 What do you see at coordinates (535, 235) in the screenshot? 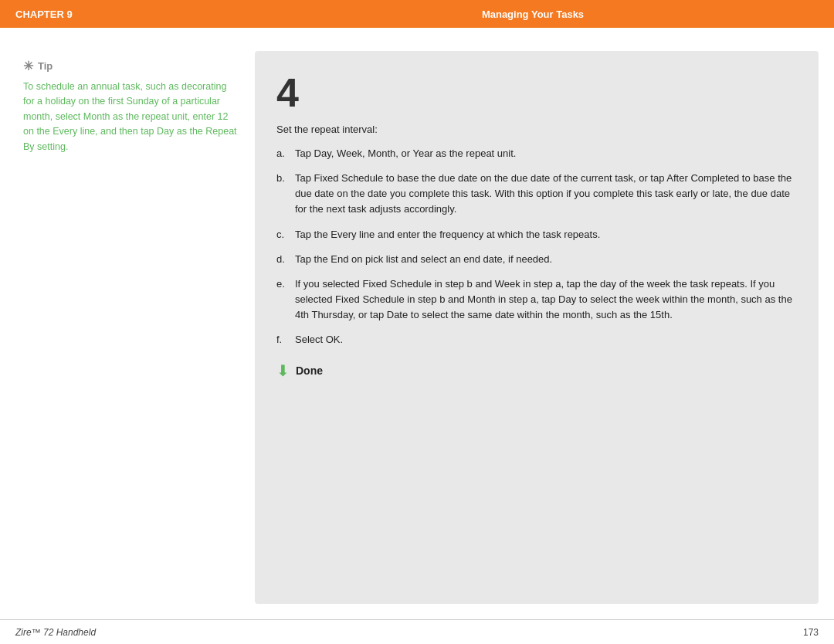
I see `step-list-item: c.Tap the Every line and enter the frequ…` at bounding box center [535, 235].